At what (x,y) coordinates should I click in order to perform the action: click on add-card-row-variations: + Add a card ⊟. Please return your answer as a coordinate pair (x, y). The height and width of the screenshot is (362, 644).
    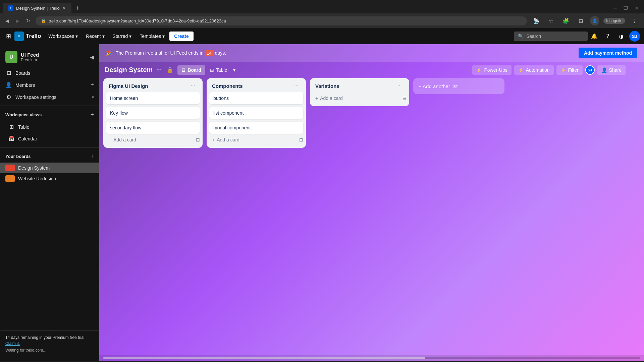
    Looking at the image, I should click on (360, 99).